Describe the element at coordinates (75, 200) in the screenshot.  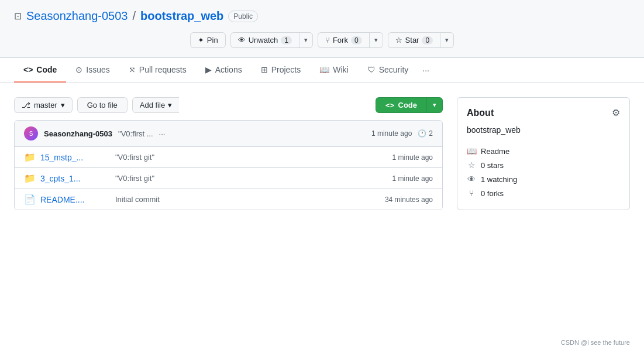
I see `file-name-link: README....` at that location.